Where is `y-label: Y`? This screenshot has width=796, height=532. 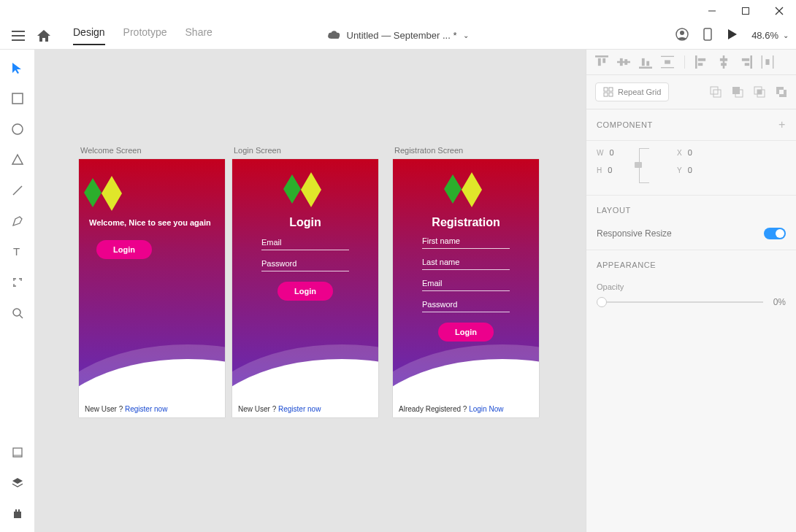 y-label: Y is located at coordinates (679, 171).